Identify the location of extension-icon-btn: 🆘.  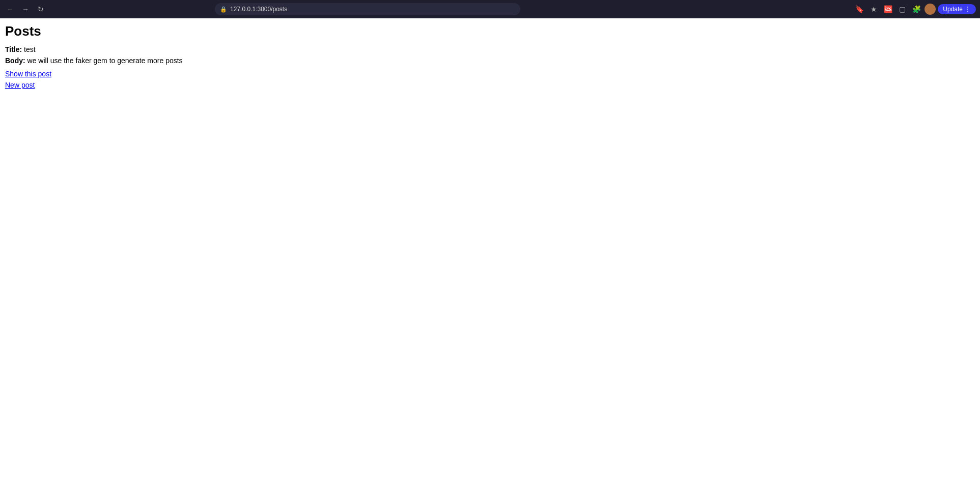
(888, 9).